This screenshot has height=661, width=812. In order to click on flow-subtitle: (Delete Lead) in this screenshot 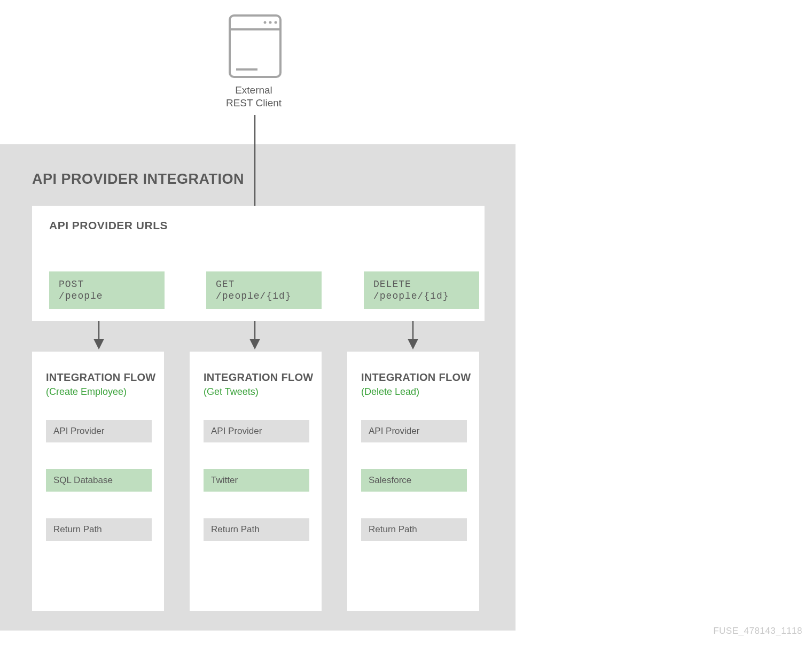, I will do `click(390, 392)`.